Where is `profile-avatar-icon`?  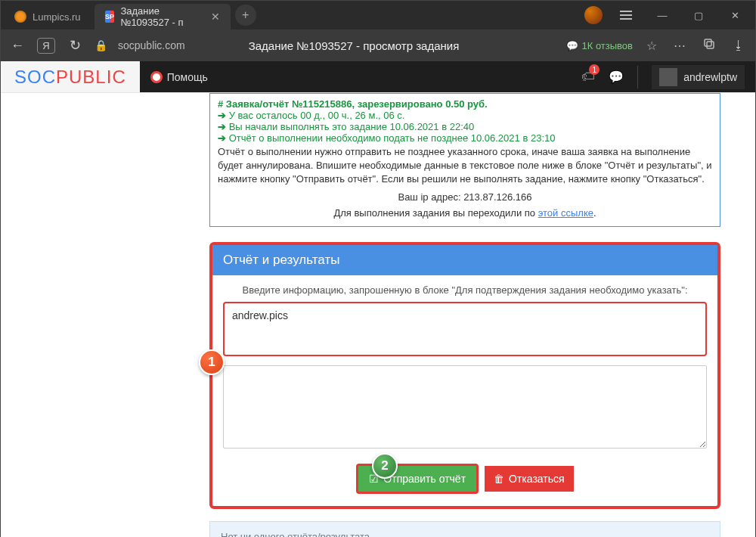 profile-avatar-icon is located at coordinates (593, 15).